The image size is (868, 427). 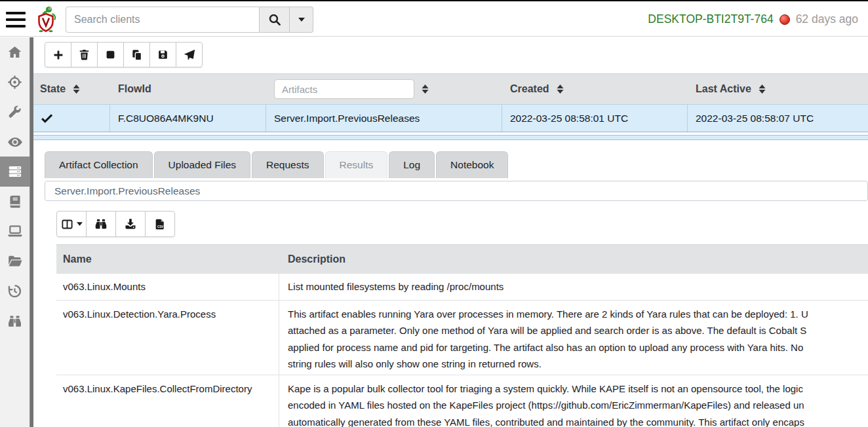 What do you see at coordinates (202, 165) in the screenshot?
I see `tab-uploaded-files: Uploaded Files` at bounding box center [202, 165].